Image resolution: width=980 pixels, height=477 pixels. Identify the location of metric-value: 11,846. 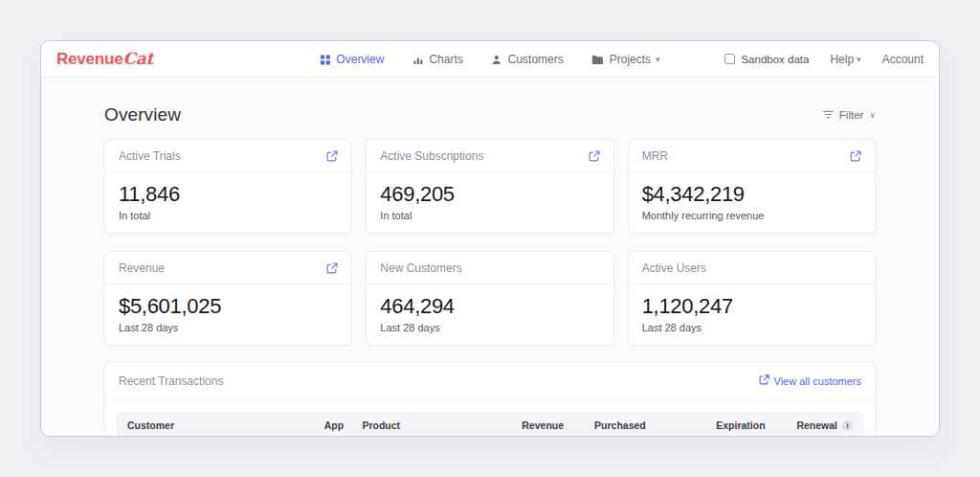
(228, 194).